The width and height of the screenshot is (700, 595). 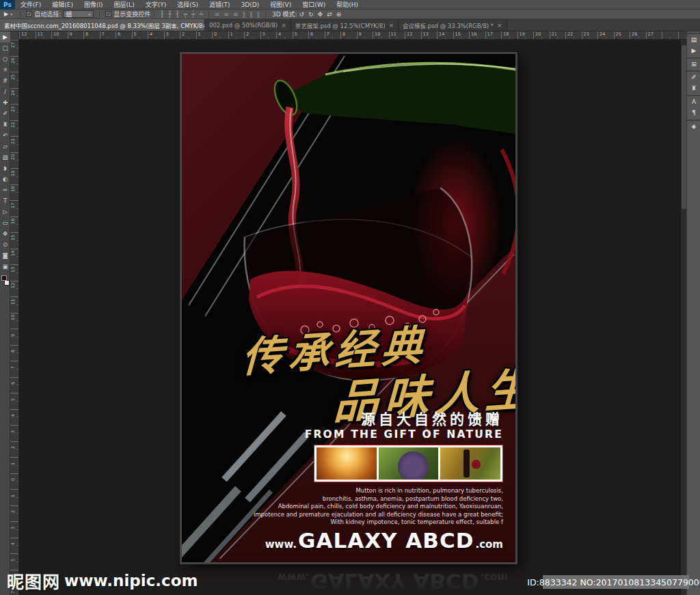 I want to click on 3d-roll-icon: ↻, so click(x=311, y=14).